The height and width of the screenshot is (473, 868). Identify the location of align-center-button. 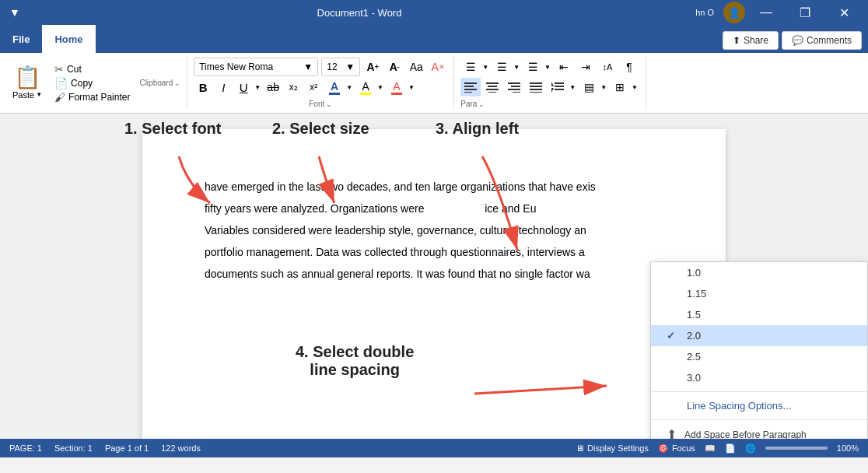
(492, 87).